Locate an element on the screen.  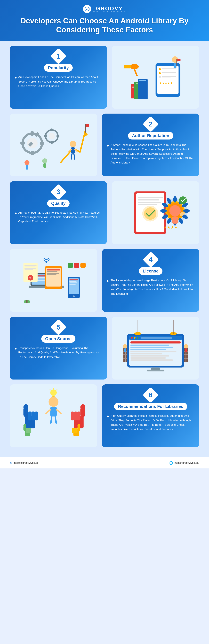
footer-email-text: hello@groovyweb.co is located at coordinates (27, 463).